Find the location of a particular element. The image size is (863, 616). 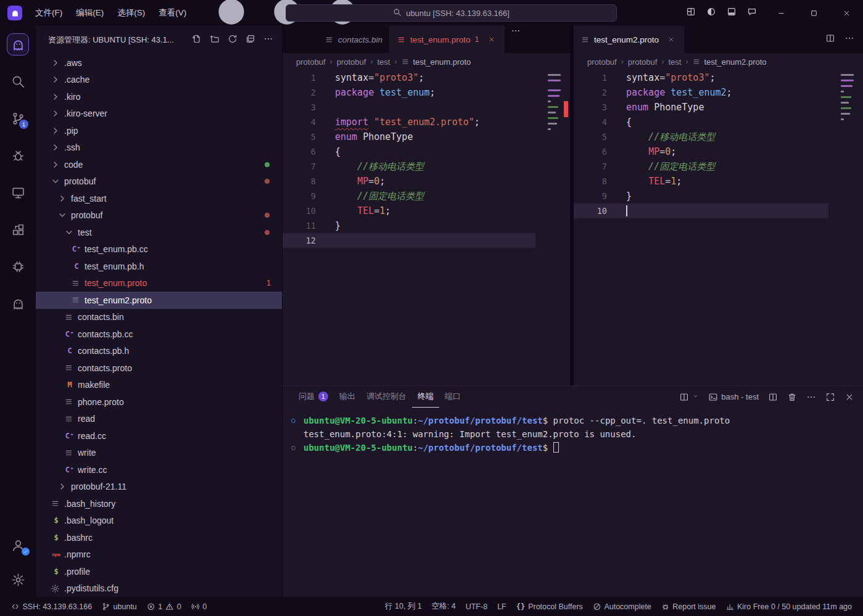

panel-tab-终端: 终端 is located at coordinates (426, 397).